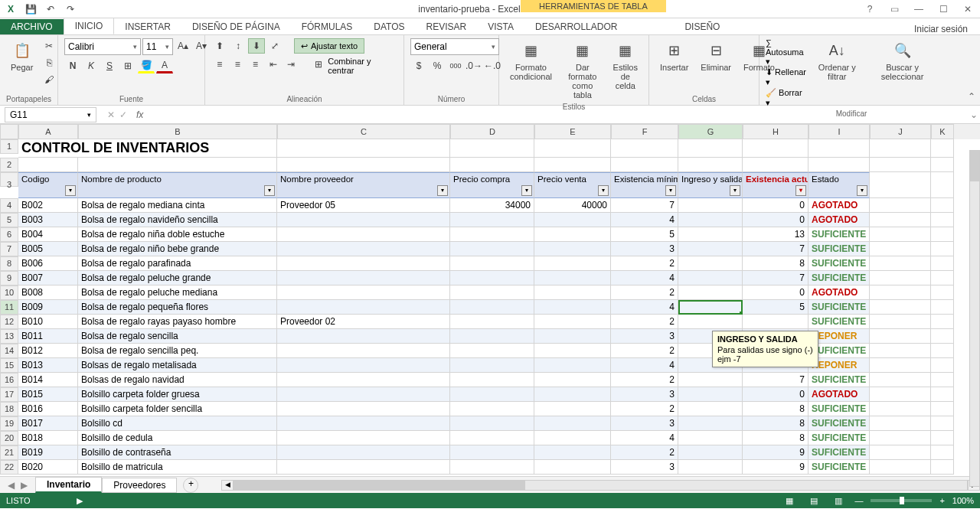  I want to click on col-header-A: A, so click(48, 132).